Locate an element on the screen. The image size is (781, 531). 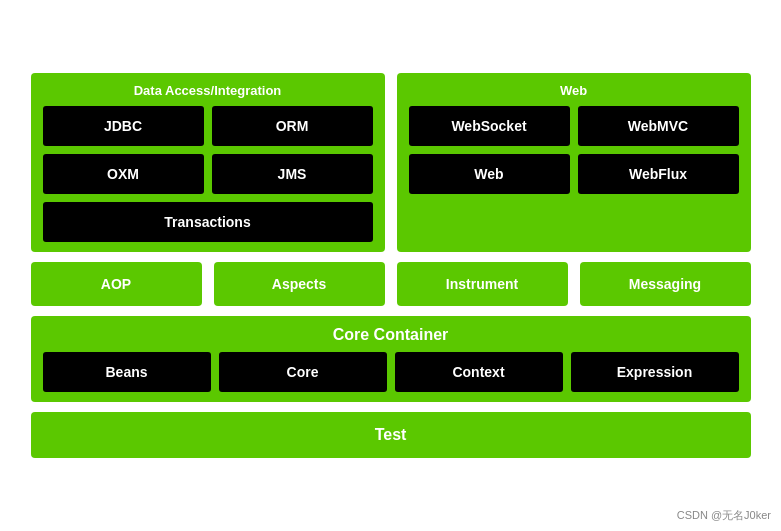
aspects-box: Aspects is located at coordinates (300, 284).